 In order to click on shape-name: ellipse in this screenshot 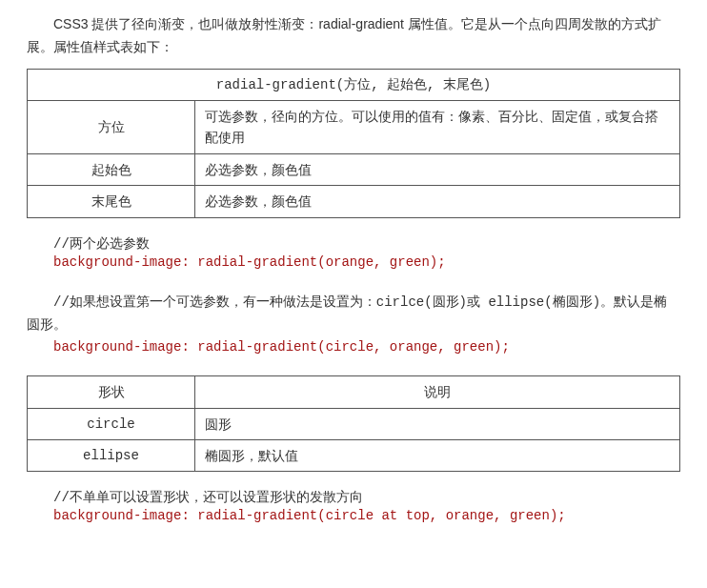, I will do `click(111, 456)`.